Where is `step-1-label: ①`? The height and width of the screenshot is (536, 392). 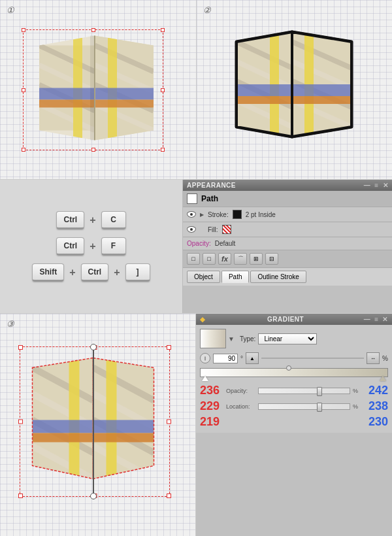 step-1-label: ① is located at coordinates (10, 10).